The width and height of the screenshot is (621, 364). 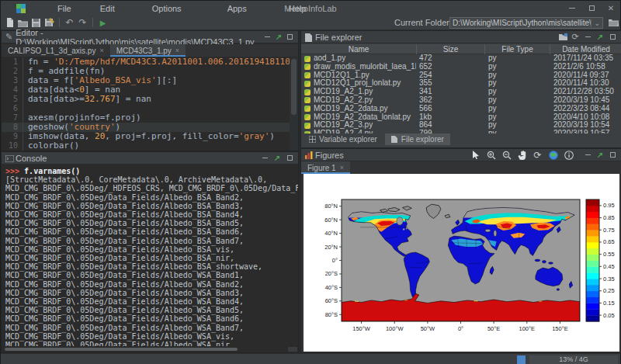 I want to click on python-file-icon, so click(x=307, y=84).